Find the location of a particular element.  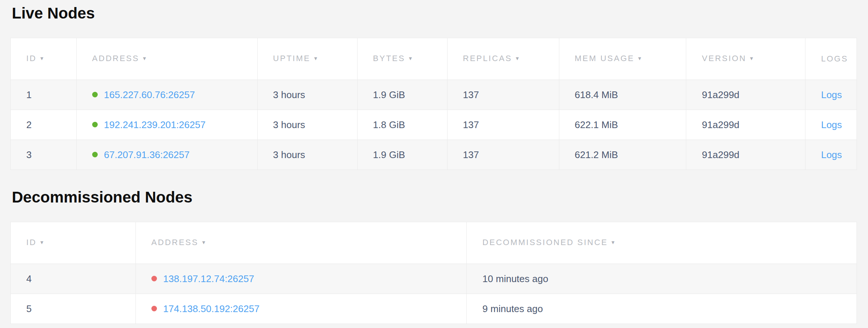

table-row: 1 165.227.60.76:26257 3 hours 1.9 GiB 13… is located at coordinates (434, 95).